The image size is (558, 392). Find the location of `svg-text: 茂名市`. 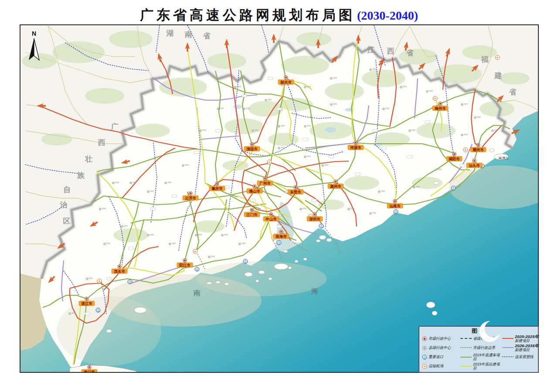

svg-text: 茂名市 is located at coordinates (119, 271).